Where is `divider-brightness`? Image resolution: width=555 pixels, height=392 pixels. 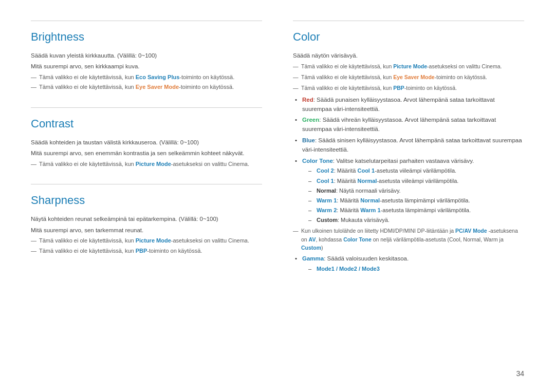 divider-brightness is located at coordinates (146, 21).